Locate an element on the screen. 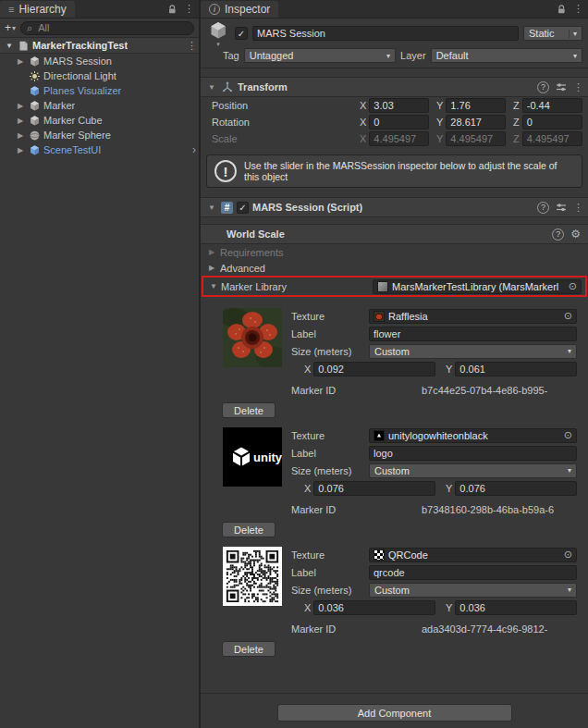 This screenshot has height=728, width=588. hierarchy-search: ⌕ is located at coordinates (107, 28).